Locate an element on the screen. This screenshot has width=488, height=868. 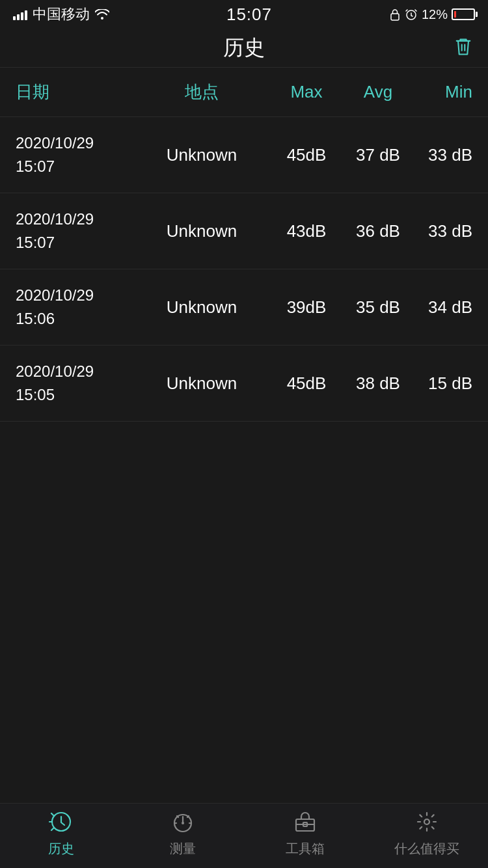
row-date-2: 2020/10/2915:06 is located at coordinates (74, 307).